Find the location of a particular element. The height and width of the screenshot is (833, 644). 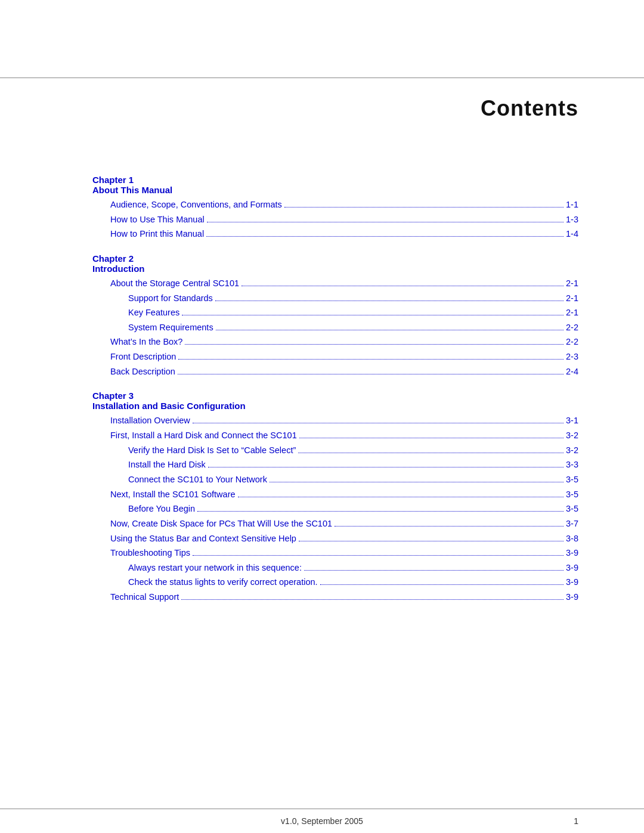

toc-row: Support for Standards 2-1 is located at coordinates (335, 298).